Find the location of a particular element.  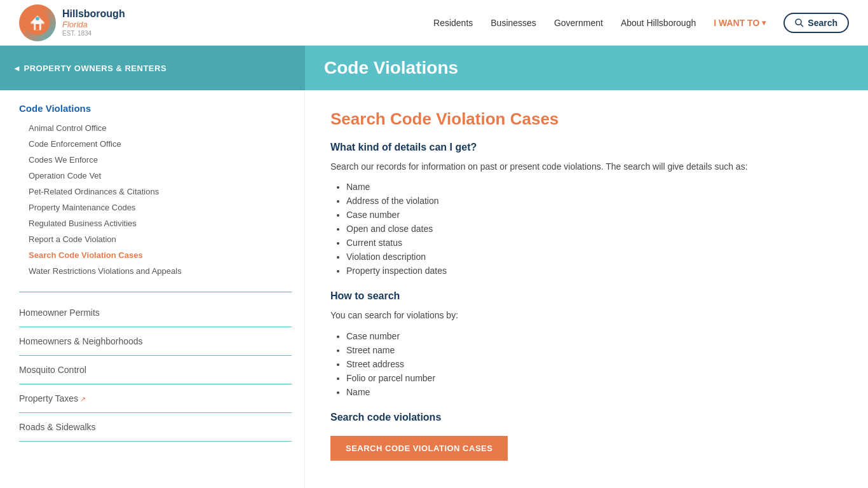

section1-list: Name Address of the violation Case numbe… is located at coordinates (587, 229).